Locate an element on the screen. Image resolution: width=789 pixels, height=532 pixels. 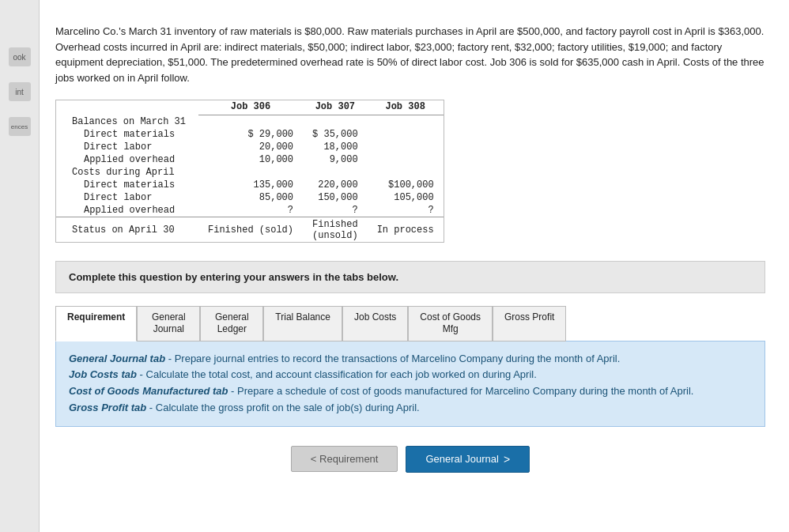
cell-307-dm-april: 220,000 is located at coordinates (335, 185).